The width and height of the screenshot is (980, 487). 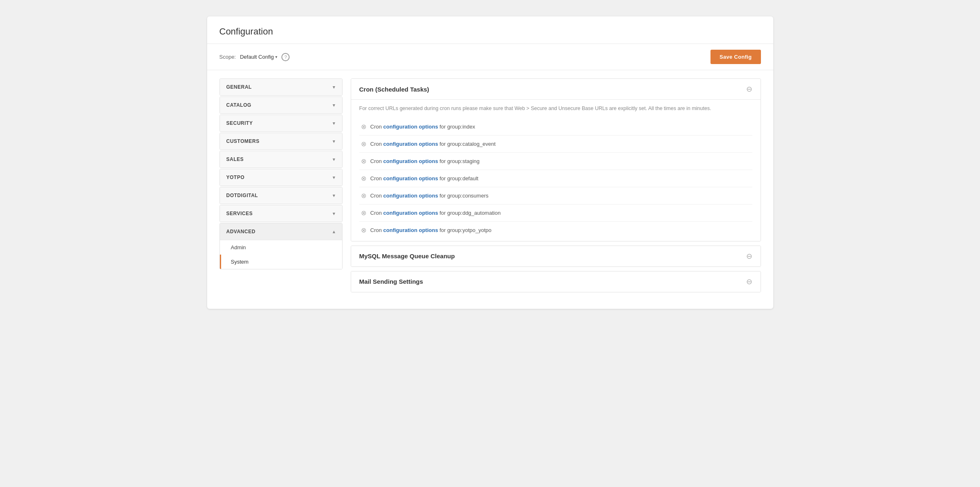 I want to click on sidebar-item-advanced: ADVANCED ▴ Admin System, so click(x=281, y=246).